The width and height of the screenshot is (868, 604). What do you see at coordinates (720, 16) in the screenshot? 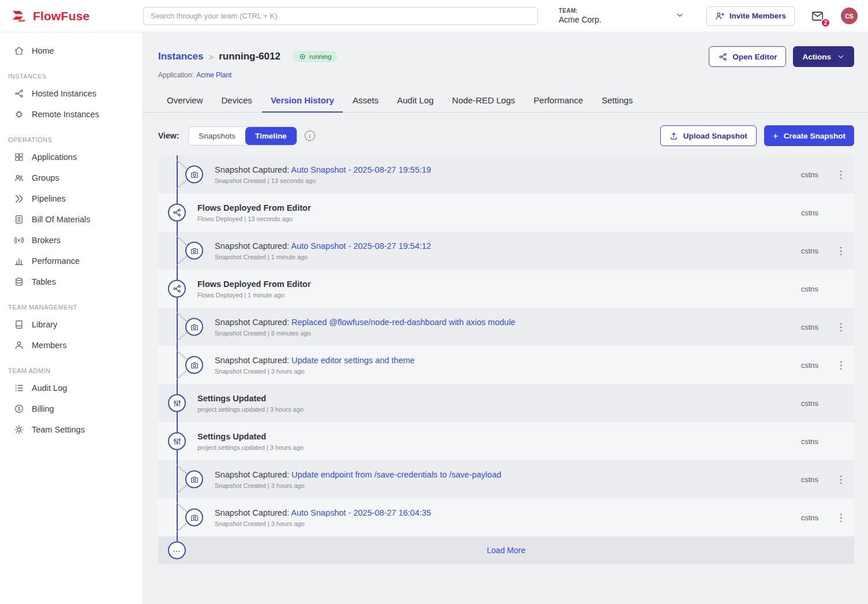
I see `person-add-icon` at bounding box center [720, 16].